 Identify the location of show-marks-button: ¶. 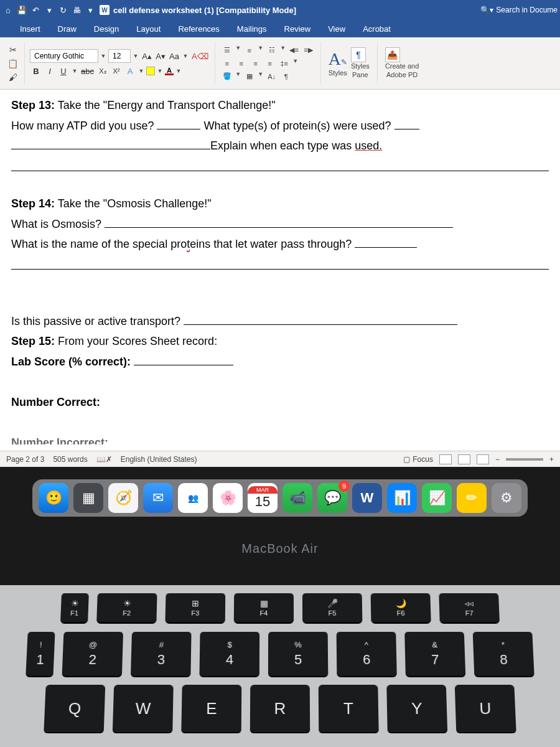
(286, 77).